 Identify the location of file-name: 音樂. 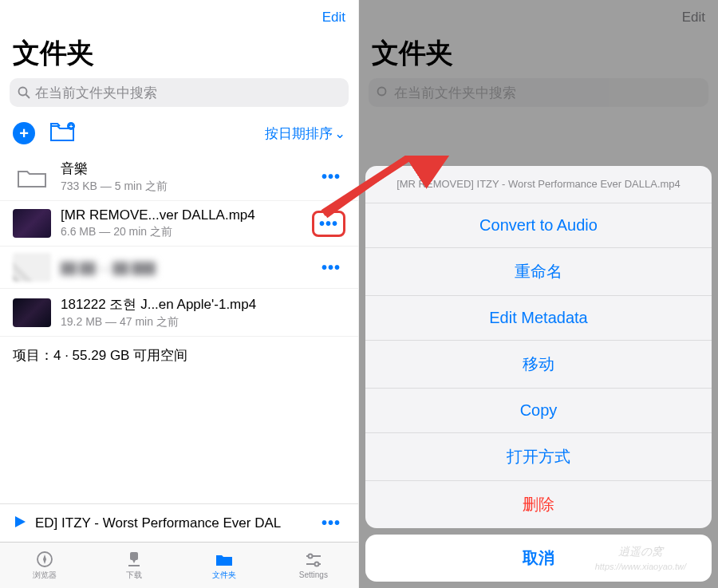
(183, 169).